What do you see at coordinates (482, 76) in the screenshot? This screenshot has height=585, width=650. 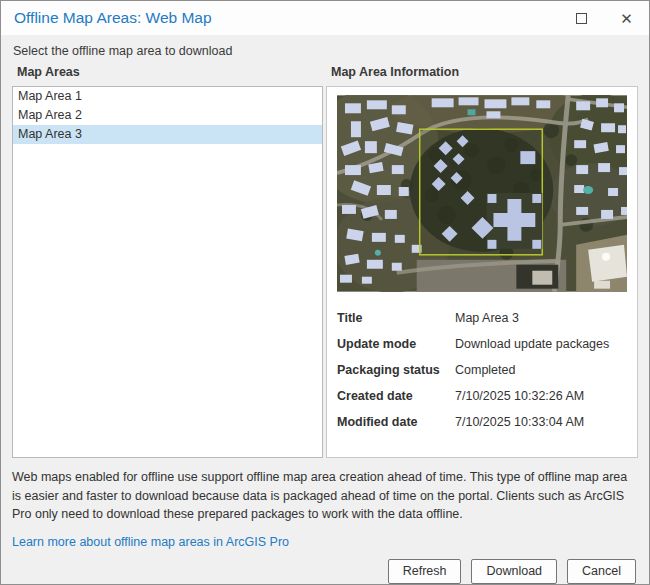 I see `map-area-info-header: Map Area Information` at bounding box center [482, 76].